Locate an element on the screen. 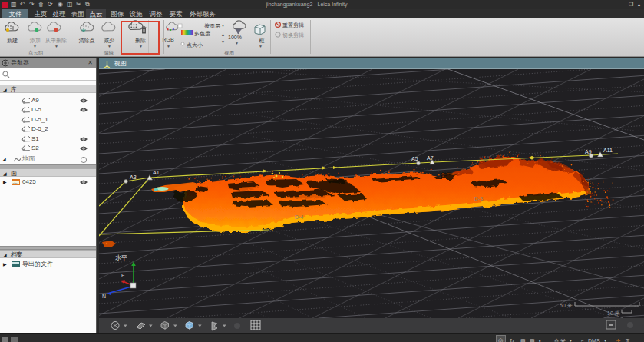 This screenshot has width=644, height=342. svg-text: N is located at coordinates (104, 297).